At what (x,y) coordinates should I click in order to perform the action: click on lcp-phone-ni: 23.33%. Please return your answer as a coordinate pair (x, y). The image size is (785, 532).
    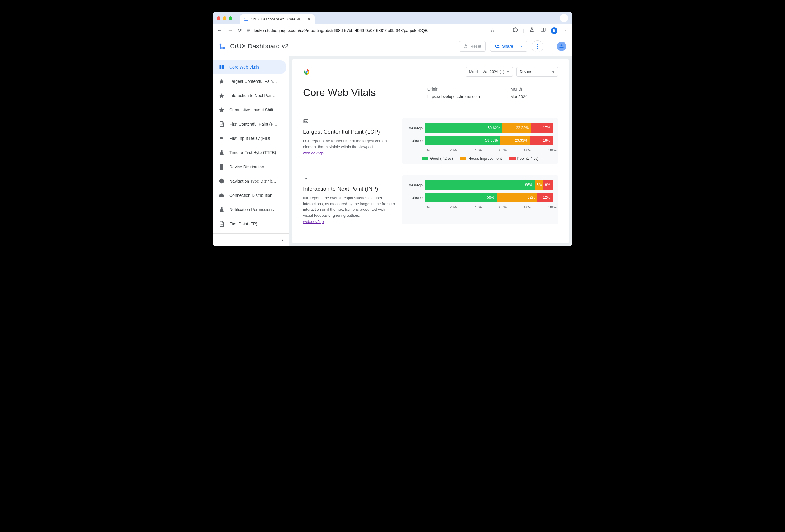
    Looking at the image, I should click on (515, 140).